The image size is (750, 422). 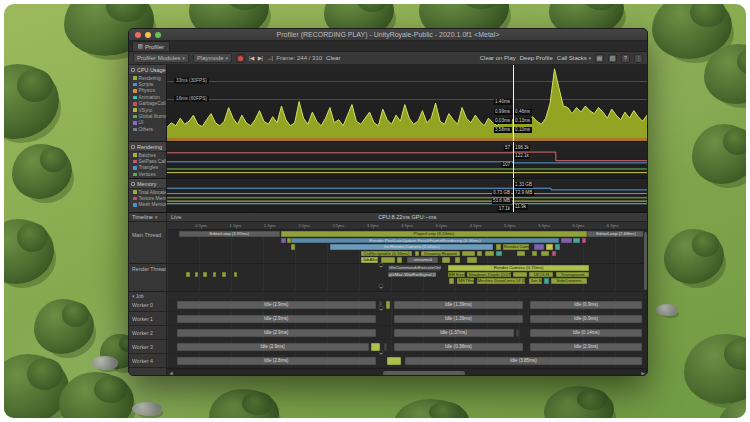 I want to click on vertical-scrollbar, so click(x=645, y=299).